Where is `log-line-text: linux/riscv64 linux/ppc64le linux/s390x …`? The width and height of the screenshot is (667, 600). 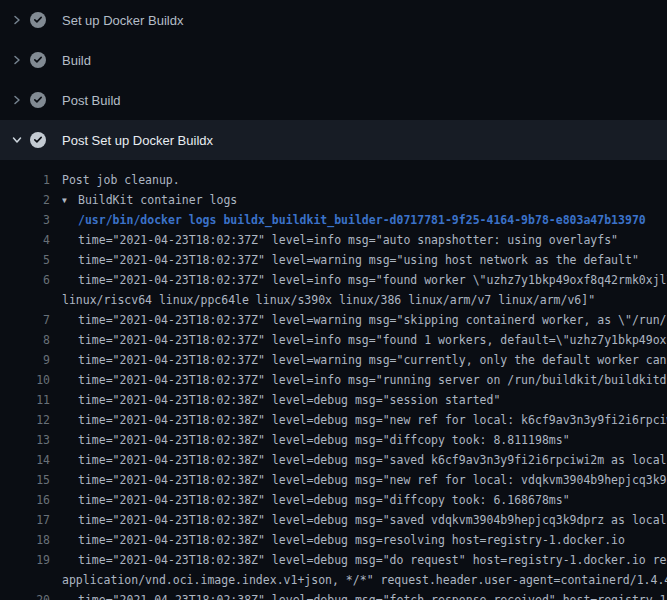 log-line-text: linux/riscv64 linux/ppc64le linux/s390x … is located at coordinates (364, 300).